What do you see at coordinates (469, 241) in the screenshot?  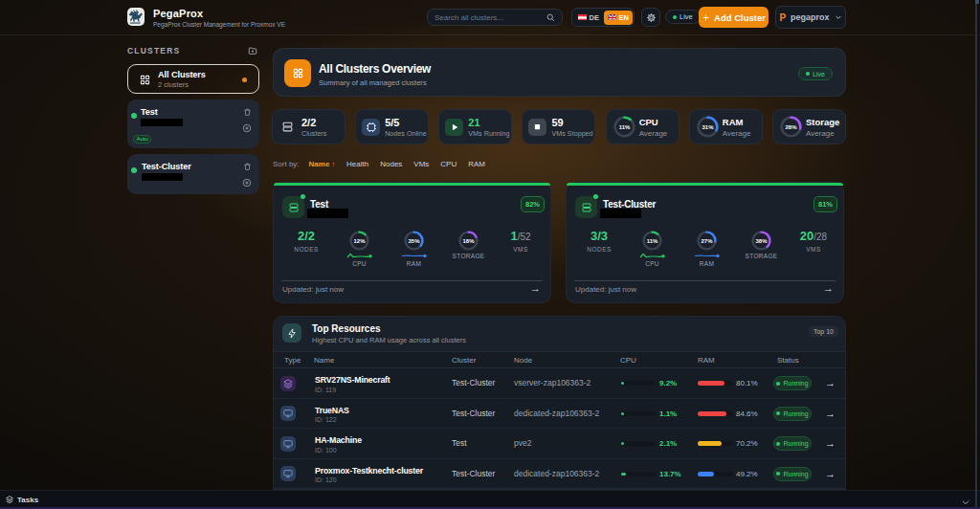 I see `svg-text: 18%` at bounding box center [469, 241].